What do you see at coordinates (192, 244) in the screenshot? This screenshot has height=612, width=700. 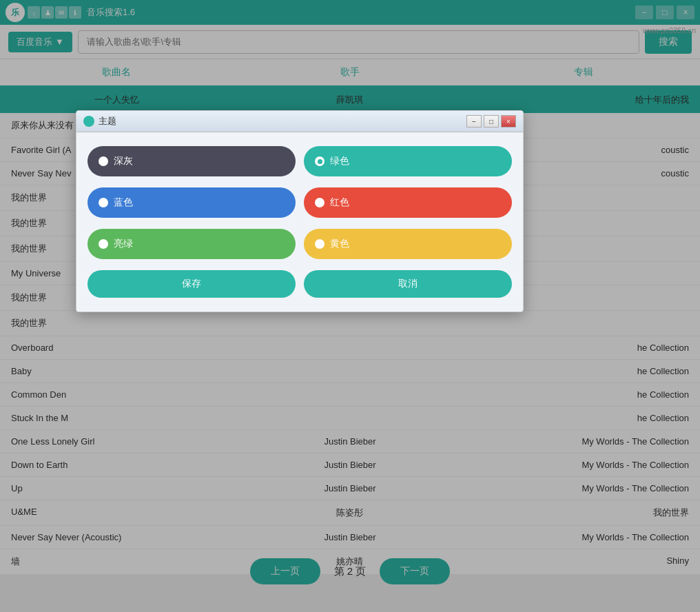 I see `theme-option-lime: 亮绿` at bounding box center [192, 244].